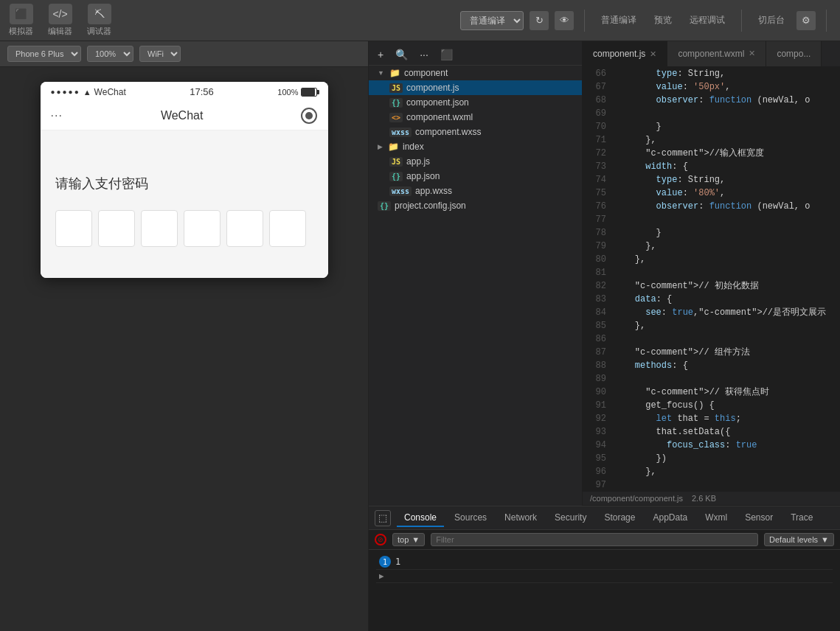 The image size is (840, 631). I want to click on line-content-74: type: String,, so click(727, 180).